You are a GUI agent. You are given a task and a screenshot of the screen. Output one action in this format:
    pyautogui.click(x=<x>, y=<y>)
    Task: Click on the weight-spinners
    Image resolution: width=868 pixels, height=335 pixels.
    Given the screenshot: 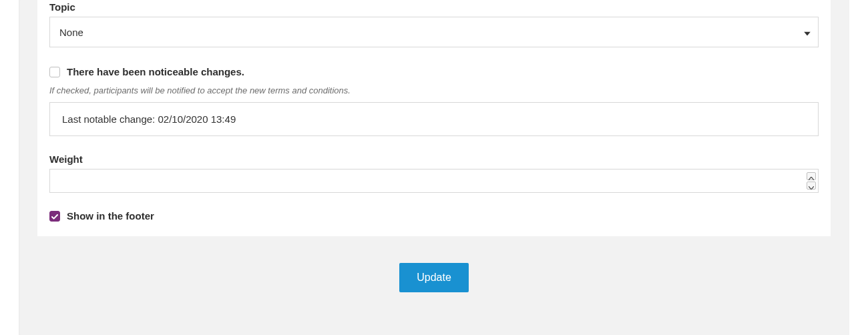 What is the action you would take?
    pyautogui.click(x=811, y=181)
    